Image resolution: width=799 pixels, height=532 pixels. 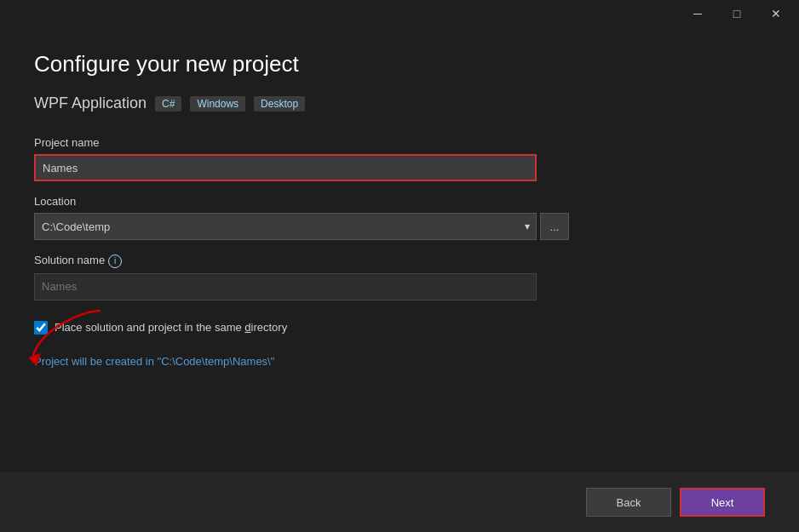 I want to click on title-bar-buttons: ─ □ ✕, so click(x=737, y=14).